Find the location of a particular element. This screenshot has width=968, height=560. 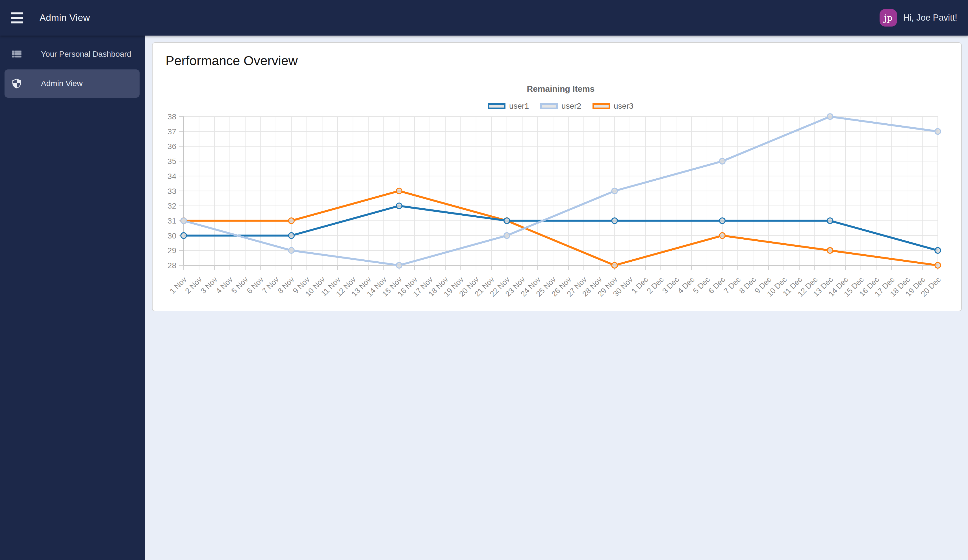

svg-text: 30 is located at coordinates (172, 236).